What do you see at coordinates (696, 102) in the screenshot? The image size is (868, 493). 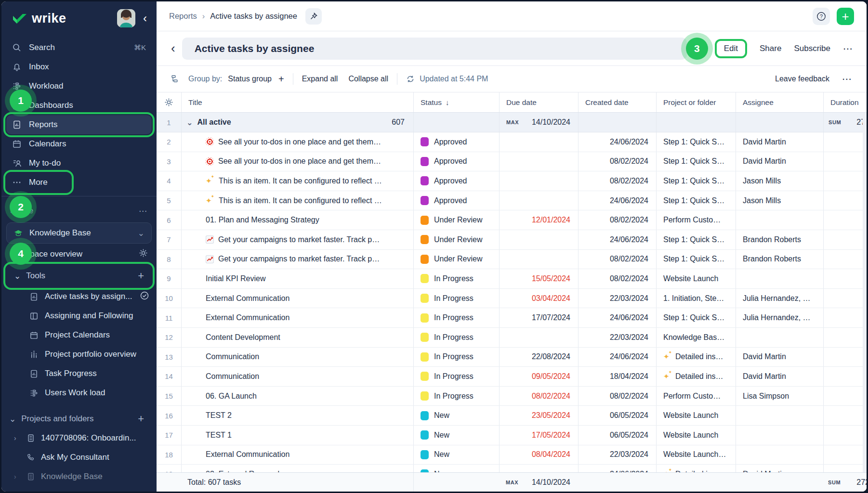 I see `column-header-project: Project or folder` at bounding box center [696, 102].